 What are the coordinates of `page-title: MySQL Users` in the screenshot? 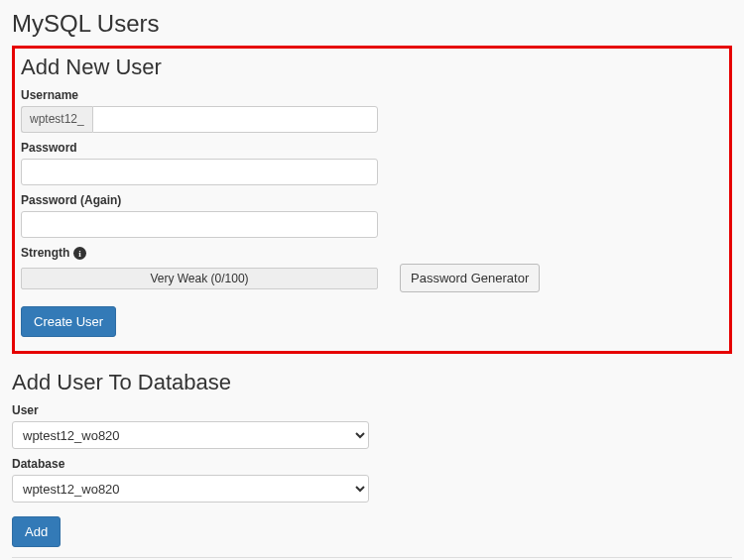 It's located at (372, 24).